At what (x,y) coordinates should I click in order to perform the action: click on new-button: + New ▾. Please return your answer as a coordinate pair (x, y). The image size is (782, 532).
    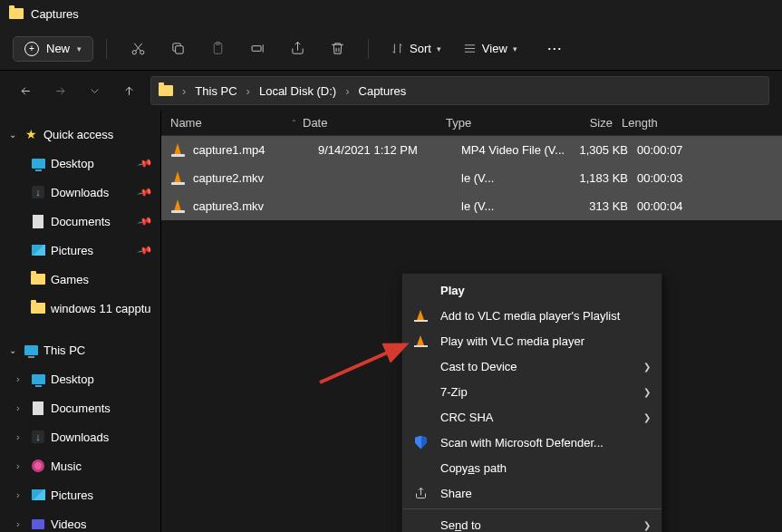
    Looking at the image, I should click on (53, 49).